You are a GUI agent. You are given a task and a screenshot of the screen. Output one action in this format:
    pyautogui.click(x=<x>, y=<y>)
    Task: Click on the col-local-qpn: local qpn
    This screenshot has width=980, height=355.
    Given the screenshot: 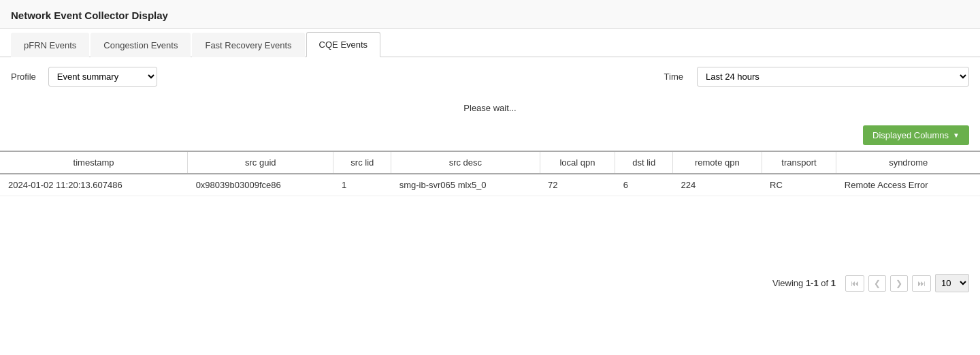 What is the action you would take?
    pyautogui.click(x=577, y=162)
    